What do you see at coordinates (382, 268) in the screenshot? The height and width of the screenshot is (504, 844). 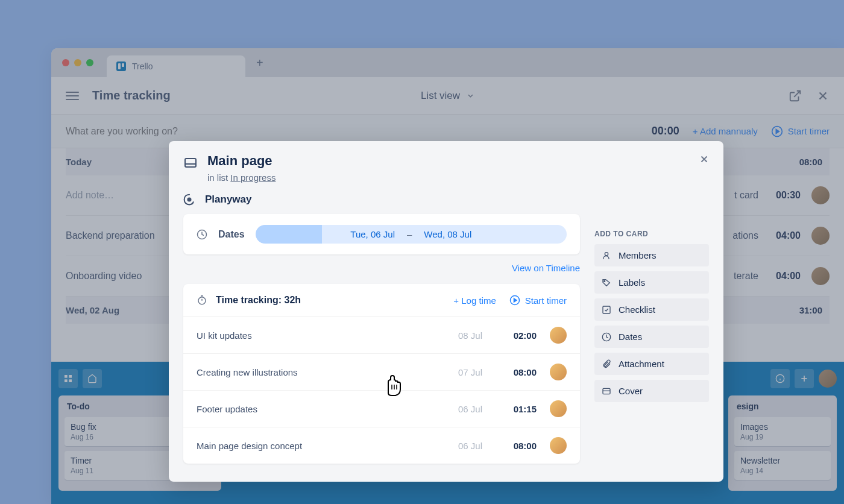 I see `view-timeline-link: View on Timeline` at bounding box center [382, 268].